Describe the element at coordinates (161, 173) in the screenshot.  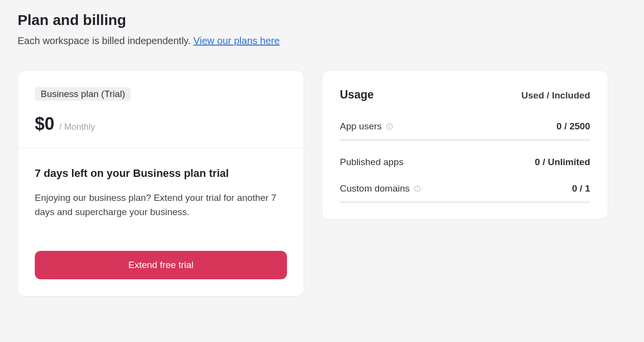
I see `trial-heading: 7 days left on your Business plan trial` at that location.